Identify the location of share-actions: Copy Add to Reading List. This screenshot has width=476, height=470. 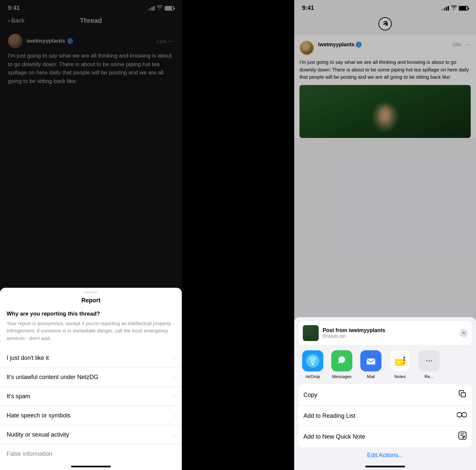
(385, 416).